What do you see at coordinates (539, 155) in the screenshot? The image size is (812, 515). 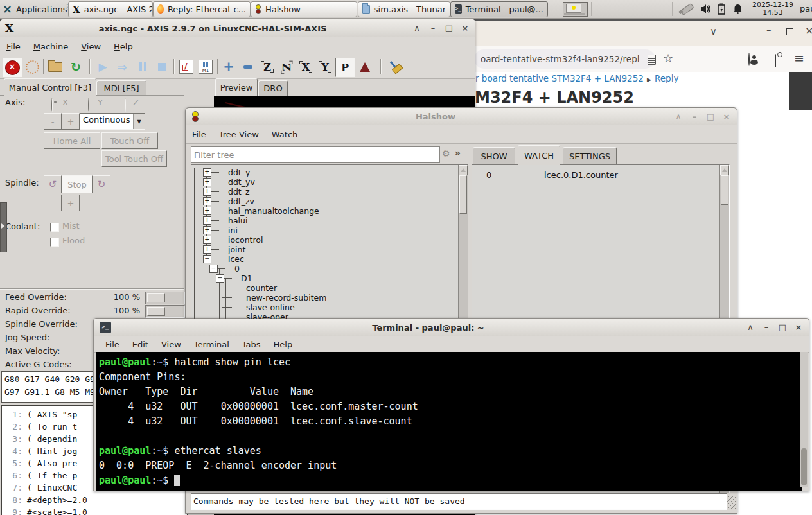 I see `tab-watch: WATCH` at bounding box center [539, 155].